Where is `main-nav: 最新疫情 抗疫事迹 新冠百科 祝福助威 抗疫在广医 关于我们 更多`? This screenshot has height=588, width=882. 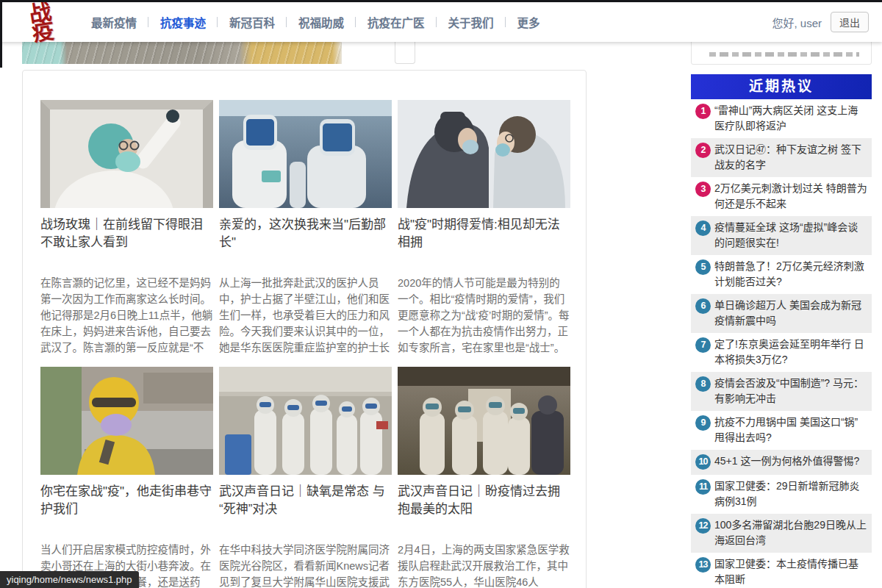
main-nav: 最新疫情 抗疫事迹 新冠百科 祝福助威 抗疫在广医 关于我们 更多 is located at coordinates (316, 22).